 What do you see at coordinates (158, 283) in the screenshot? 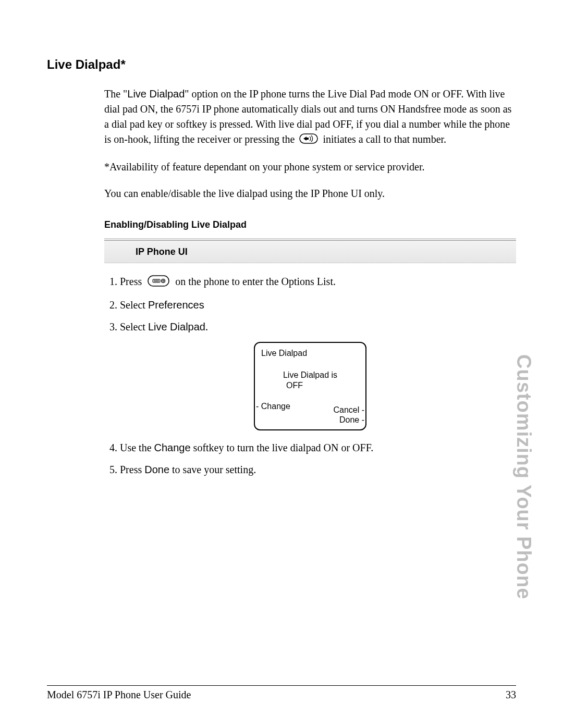
I see `options-key-icon` at bounding box center [158, 283].